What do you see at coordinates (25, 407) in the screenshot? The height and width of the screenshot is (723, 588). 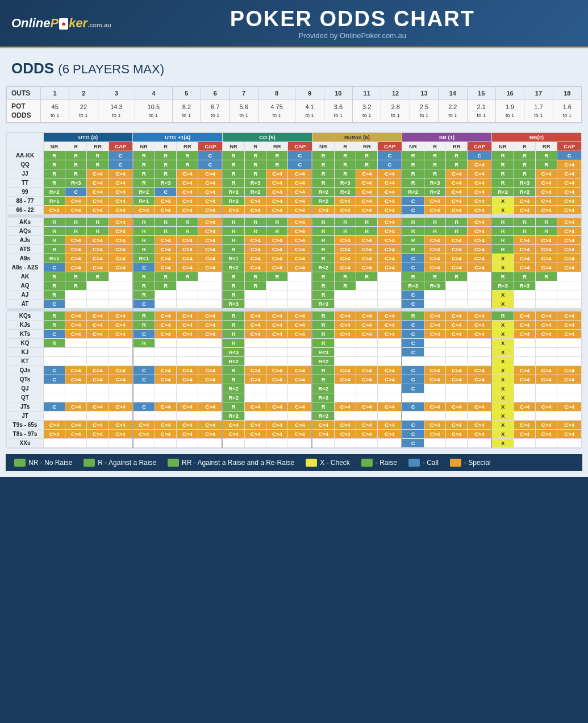 I see `hand-name: JTs` at bounding box center [25, 407].